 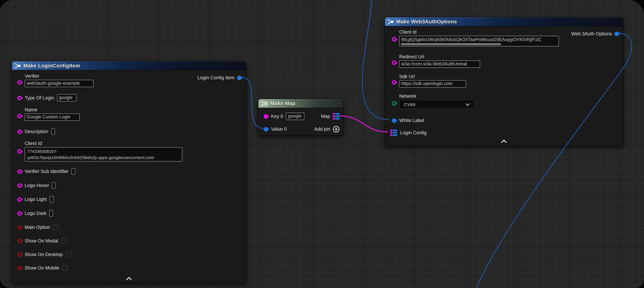 What do you see at coordinates (20, 83) in the screenshot?
I see `verifier-pin` at bounding box center [20, 83].